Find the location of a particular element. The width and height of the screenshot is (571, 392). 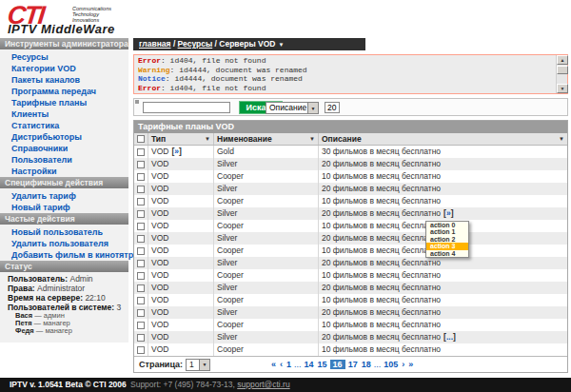

row-name-cell: Cooper is located at coordinates (266, 177).